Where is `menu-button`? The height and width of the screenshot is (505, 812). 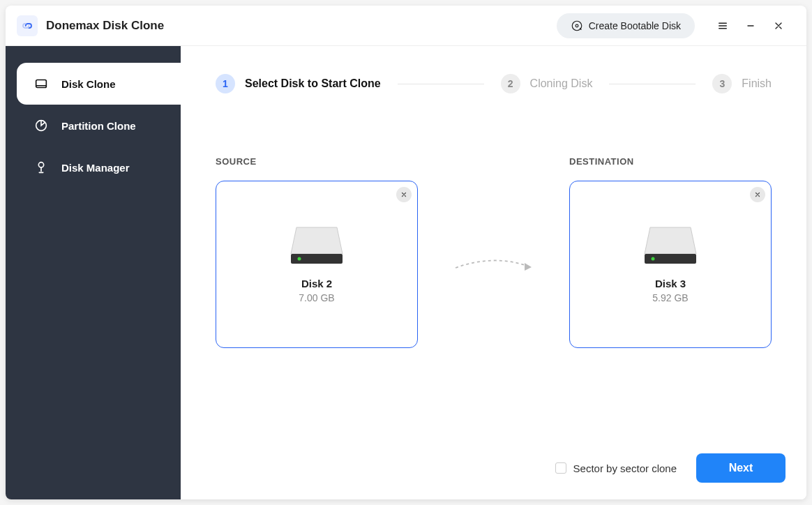
menu-button is located at coordinates (723, 26).